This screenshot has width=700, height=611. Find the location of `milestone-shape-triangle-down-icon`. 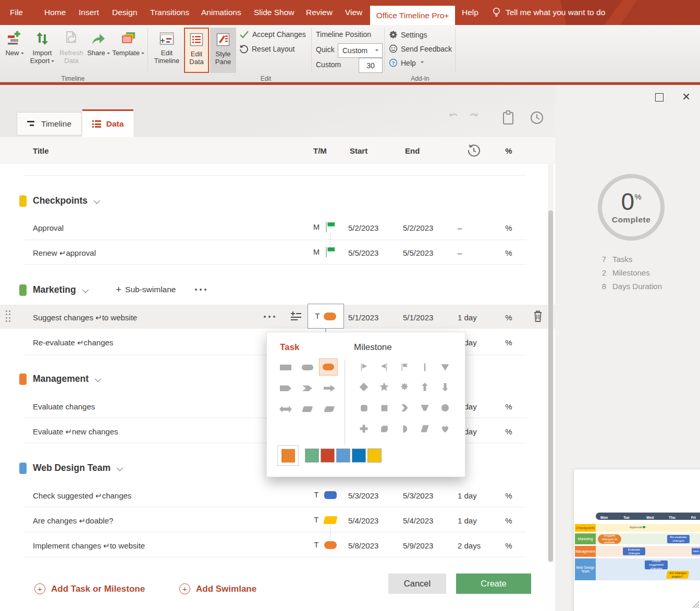

milestone-shape-triangle-down-icon is located at coordinates (445, 367).